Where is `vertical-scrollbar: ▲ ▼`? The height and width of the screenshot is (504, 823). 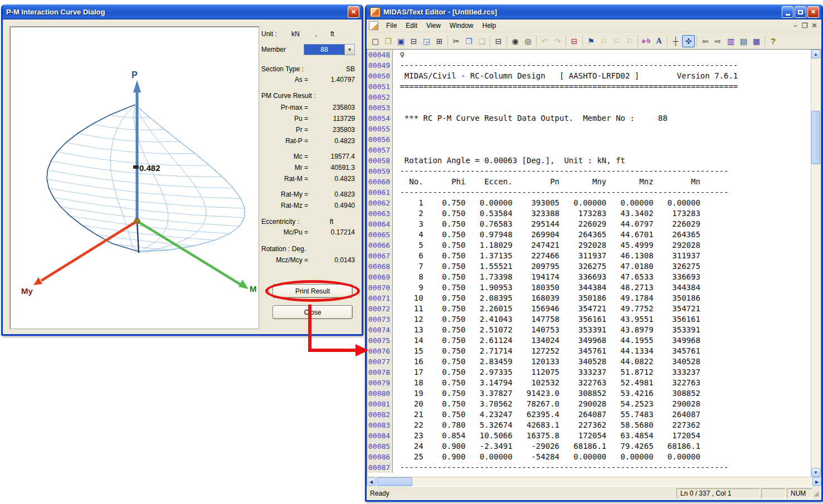
vertical-scrollbar: ▲ ▼ is located at coordinates (816, 263).